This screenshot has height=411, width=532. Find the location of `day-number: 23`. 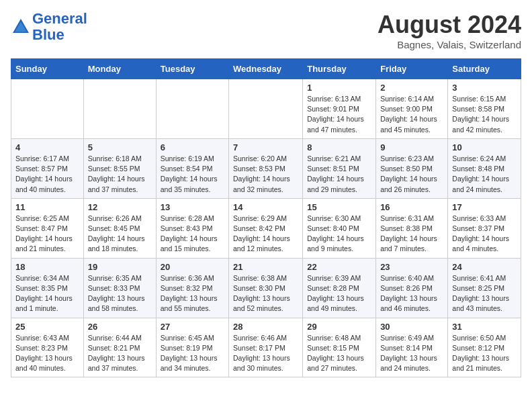

day-number: 23 is located at coordinates (412, 267).